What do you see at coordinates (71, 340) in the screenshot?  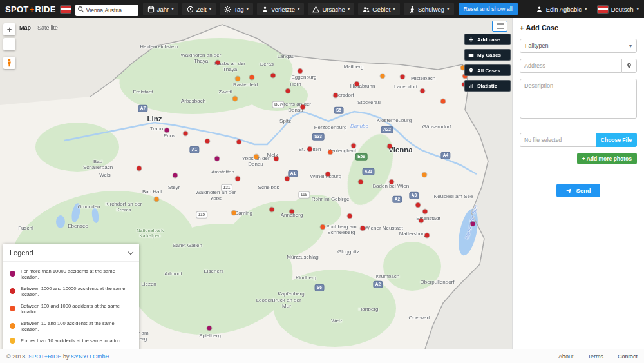 I see `legend-item: For les than 10 accidents at the same lo…` at bounding box center [71, 340].